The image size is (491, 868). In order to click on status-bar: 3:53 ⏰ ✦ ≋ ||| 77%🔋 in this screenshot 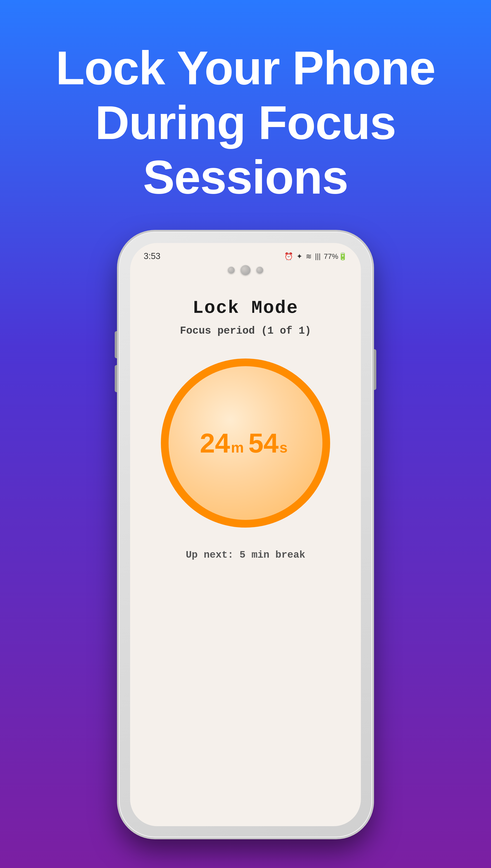, I will do `click(246, 253)`.